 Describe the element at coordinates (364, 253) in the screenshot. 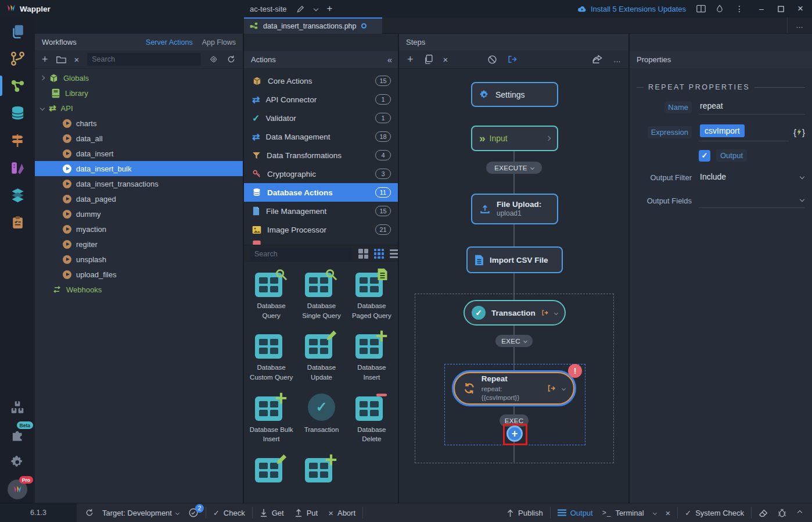

I see `view-large-grid-icon` at that location.